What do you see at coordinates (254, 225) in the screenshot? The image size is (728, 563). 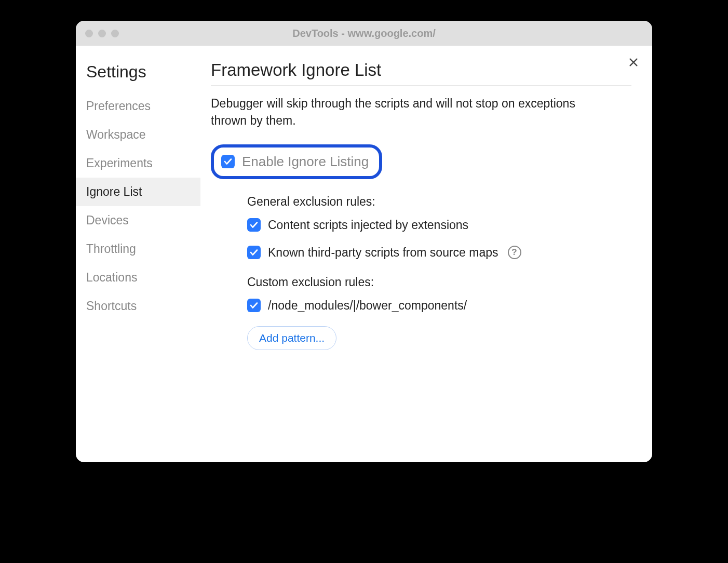 I see `rule-content-scripts-checkbox` at bounding box center [254, 225].